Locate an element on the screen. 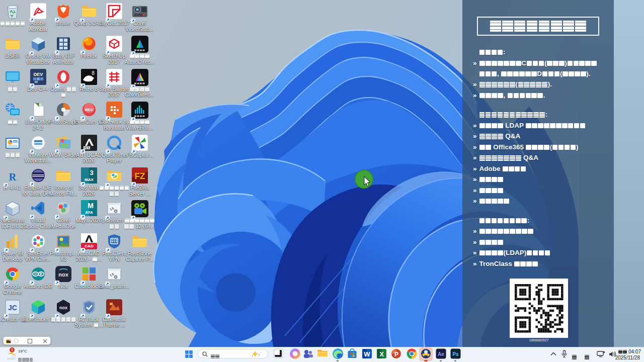 This screenshot has width=644, height=362. svg-text: 3 is located at coordinates (92, 173).